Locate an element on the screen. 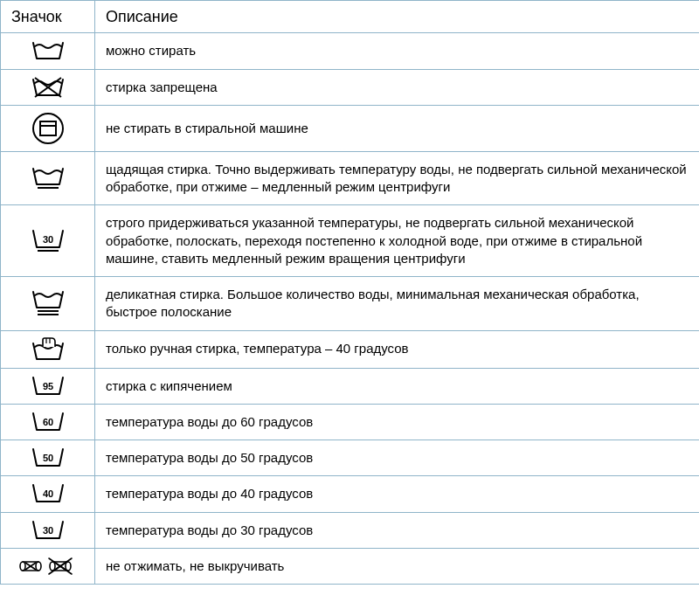 The width and height of the screenshot is (699, 616). wash-50-icon: 50 is located at coordinates (48, 458).